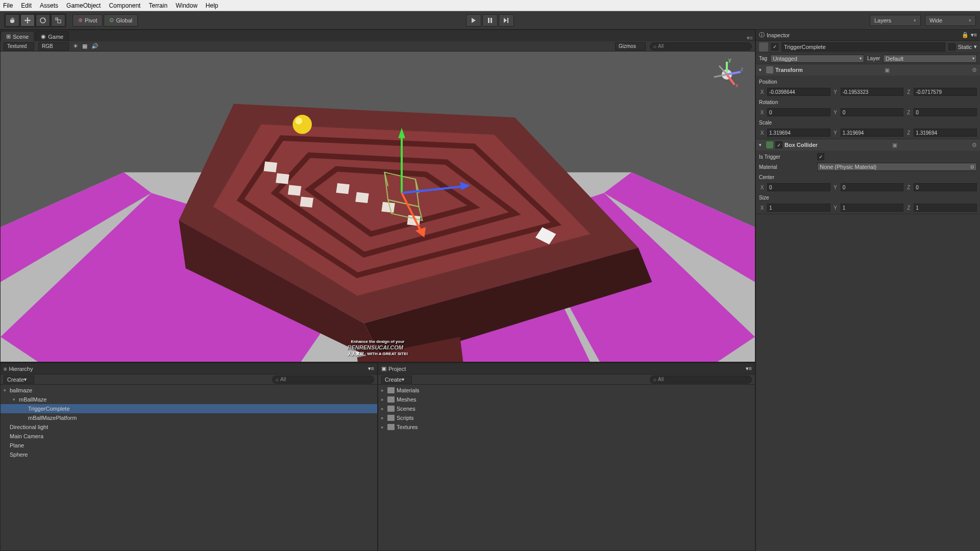  I want to click on hierarchy-item: TriggerComplete, so click(189, 409).